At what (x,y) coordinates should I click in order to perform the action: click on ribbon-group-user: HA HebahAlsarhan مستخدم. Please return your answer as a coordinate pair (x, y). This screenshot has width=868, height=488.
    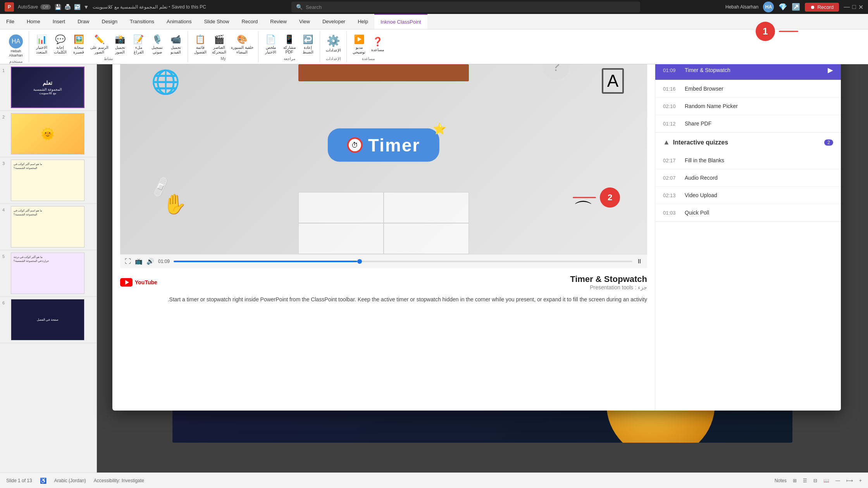
    Looking at the image, I should click on (16, 47).